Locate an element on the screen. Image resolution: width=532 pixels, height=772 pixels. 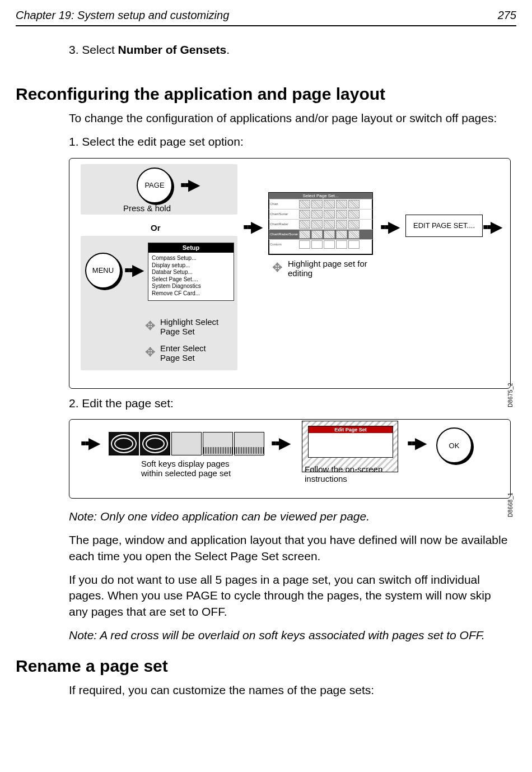
page-number: 275 is located at coordinates (507, 16).